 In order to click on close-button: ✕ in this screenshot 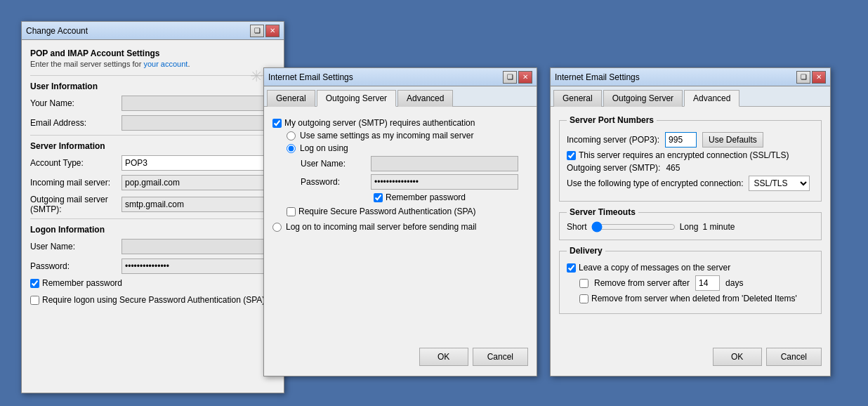, I will do `click(272, 31)`.